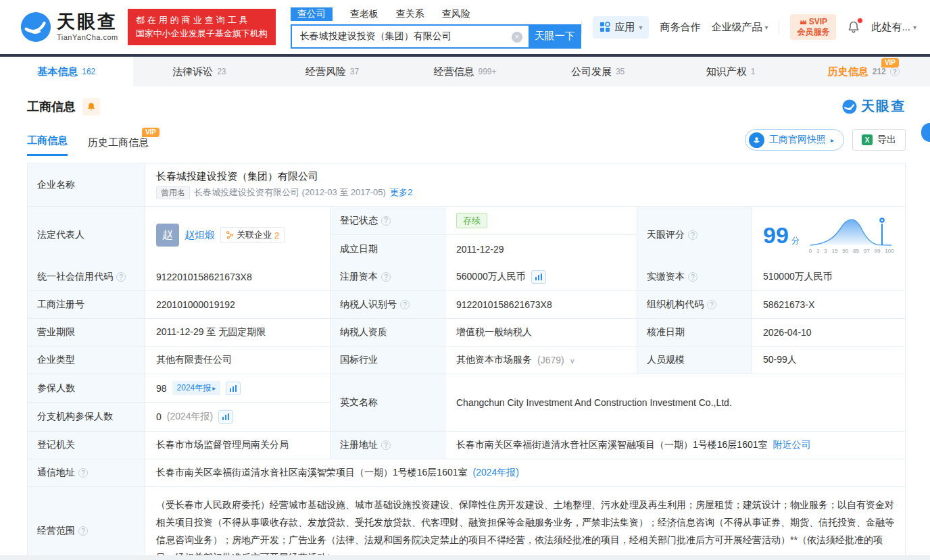  I want to click on search-tab-relation: 查关系, so click(410, 14).